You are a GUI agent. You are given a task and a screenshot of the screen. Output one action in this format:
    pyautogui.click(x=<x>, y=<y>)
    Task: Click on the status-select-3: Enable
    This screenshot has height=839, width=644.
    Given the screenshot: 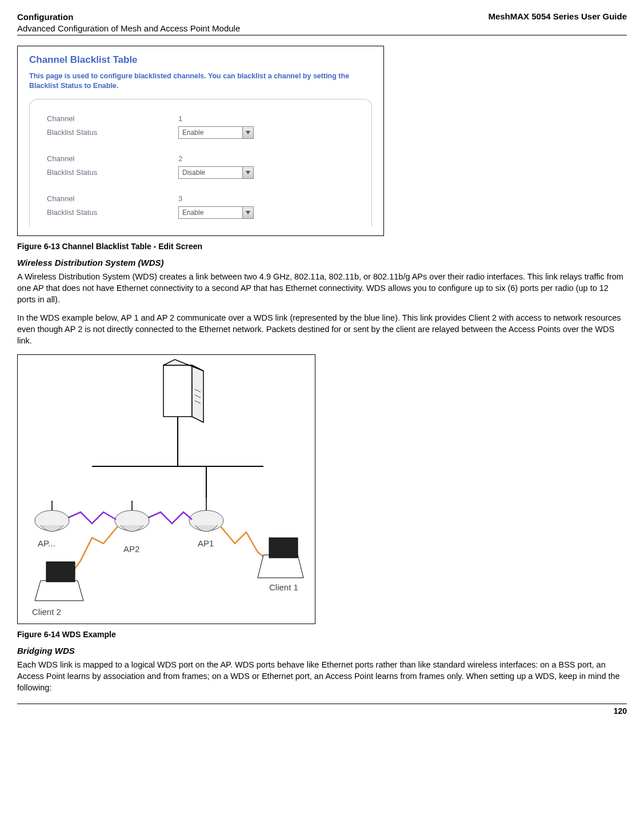 What is the action you would take?
    pyautogui.click(x=216, y=213)
    